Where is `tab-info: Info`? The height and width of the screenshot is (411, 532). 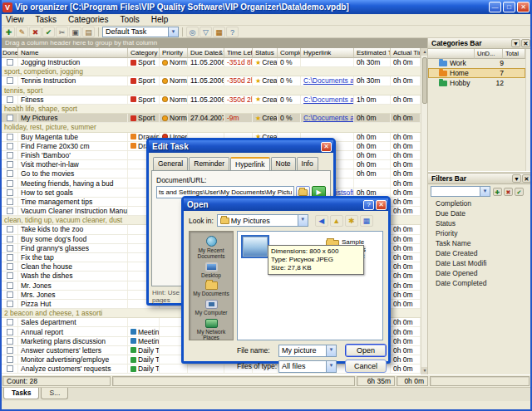
tab-info: Info is located at coordinates (308, 164).